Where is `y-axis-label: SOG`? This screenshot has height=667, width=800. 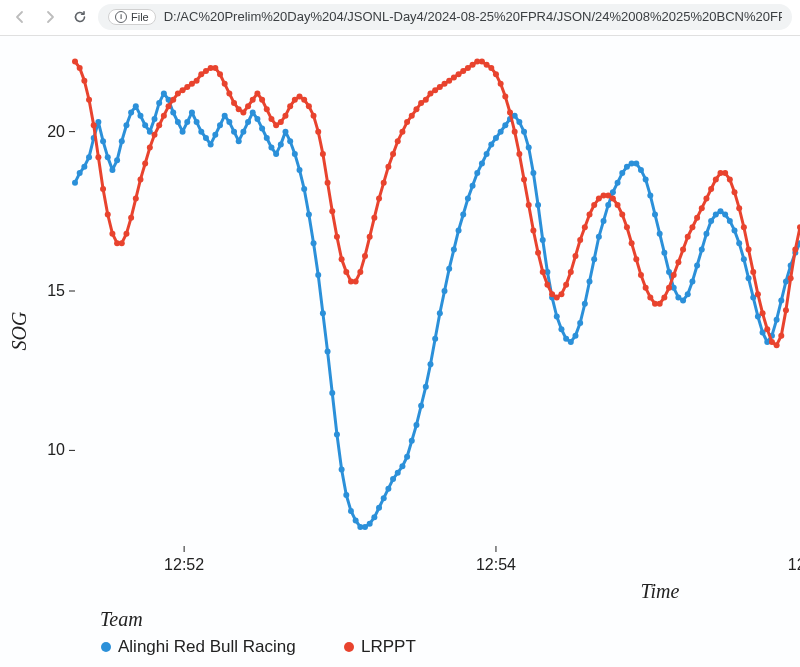 y-axis-label: SOG is located at coordinates (19, 330).